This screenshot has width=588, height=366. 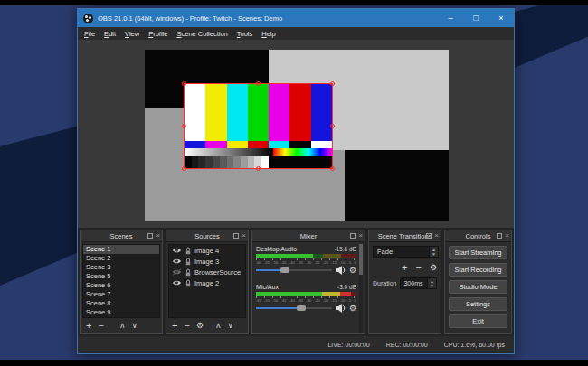 I want to click on menu-view: View, so click(x=132, y=34).